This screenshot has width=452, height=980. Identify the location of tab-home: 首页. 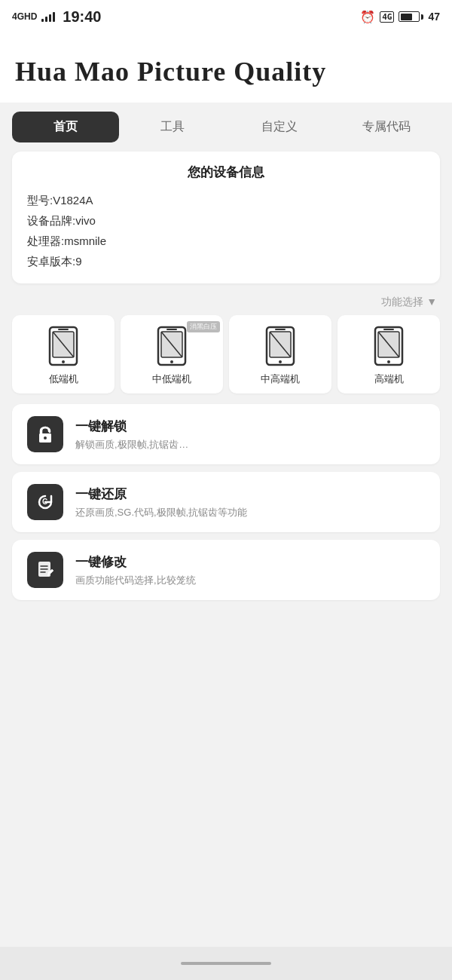
(66, 127).